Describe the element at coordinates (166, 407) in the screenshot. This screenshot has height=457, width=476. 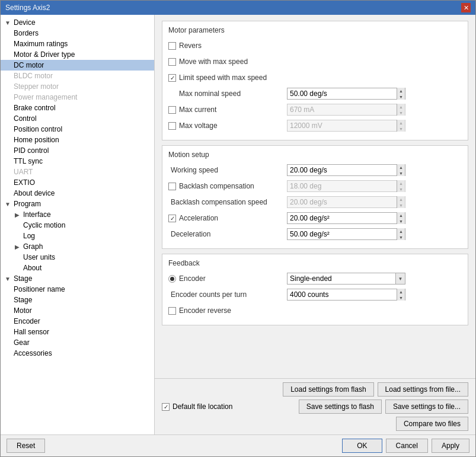
I see `default-file-checkbox` at that location.